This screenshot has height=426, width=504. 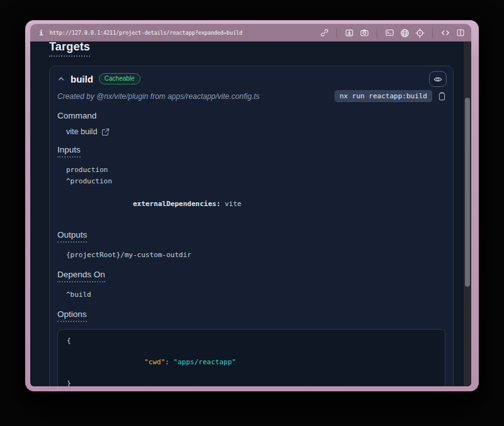 I want to click on json-key: "cwd", so click(x=155, y=362).